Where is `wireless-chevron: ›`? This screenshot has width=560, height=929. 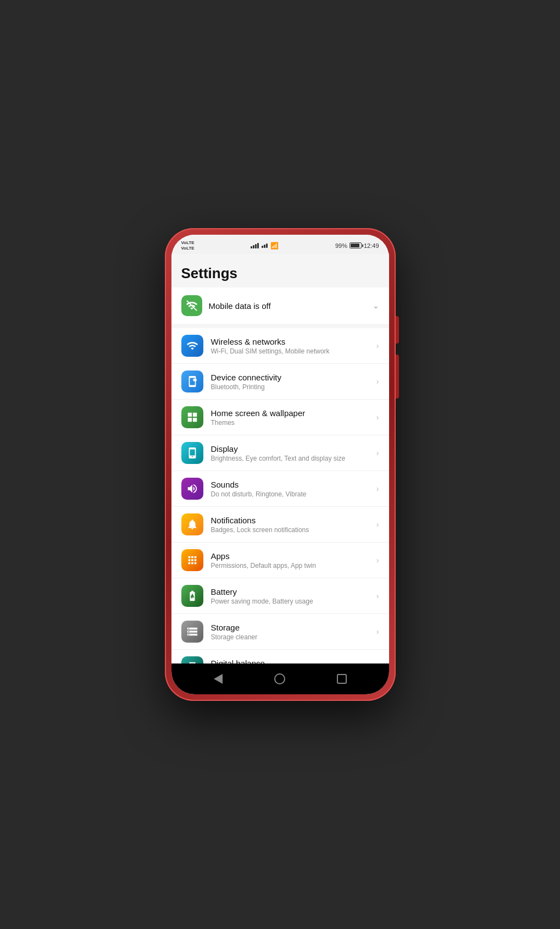 wireless-chevron: › is located at coordinates (378, 346).